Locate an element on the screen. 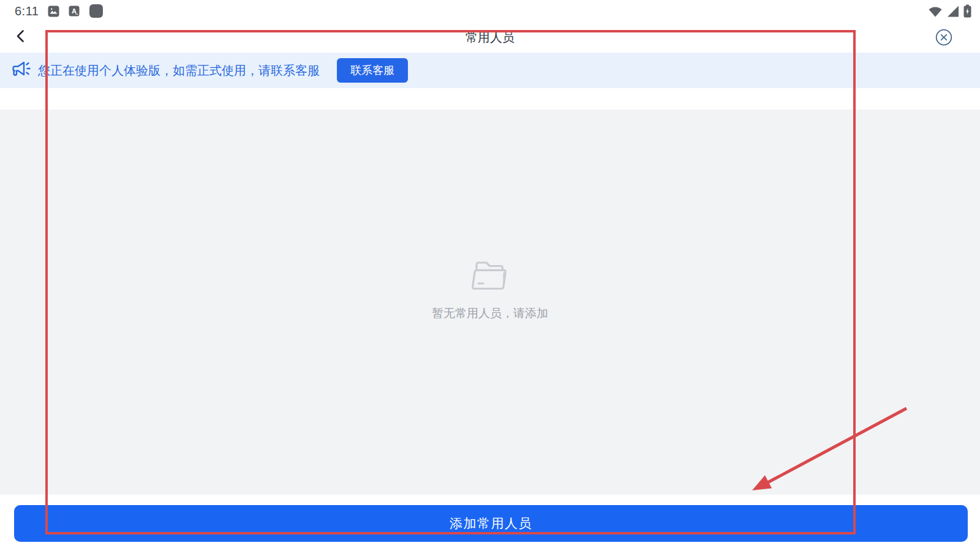  cellular-signal-icon is located at coordinates (953, 11).